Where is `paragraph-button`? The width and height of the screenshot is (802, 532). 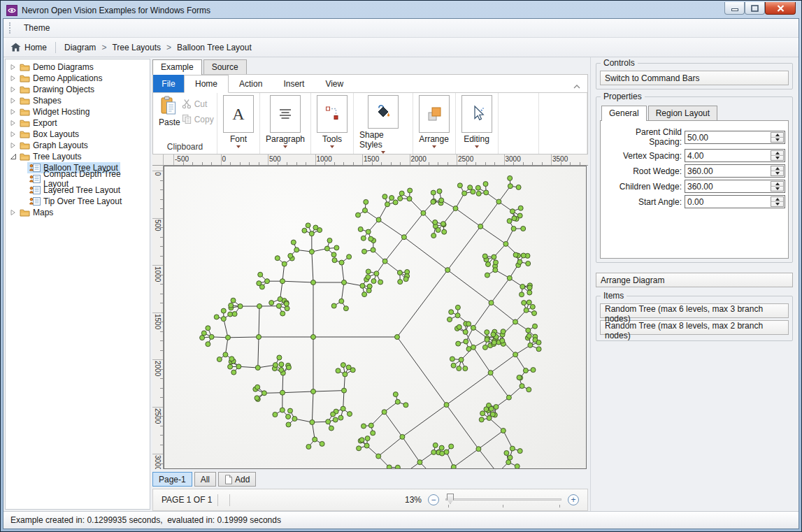 paragraph-button is located at coordinates (285, 114).